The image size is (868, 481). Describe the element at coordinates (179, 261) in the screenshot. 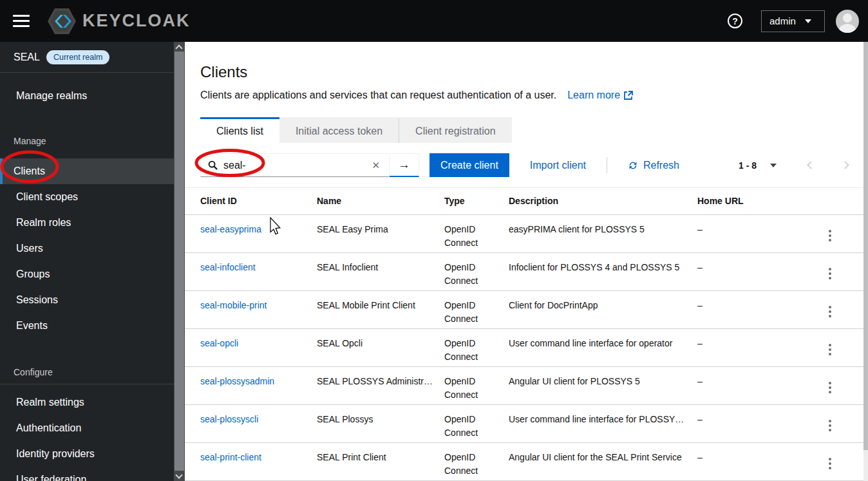

I see `sidebar-scrollbar` at that location.